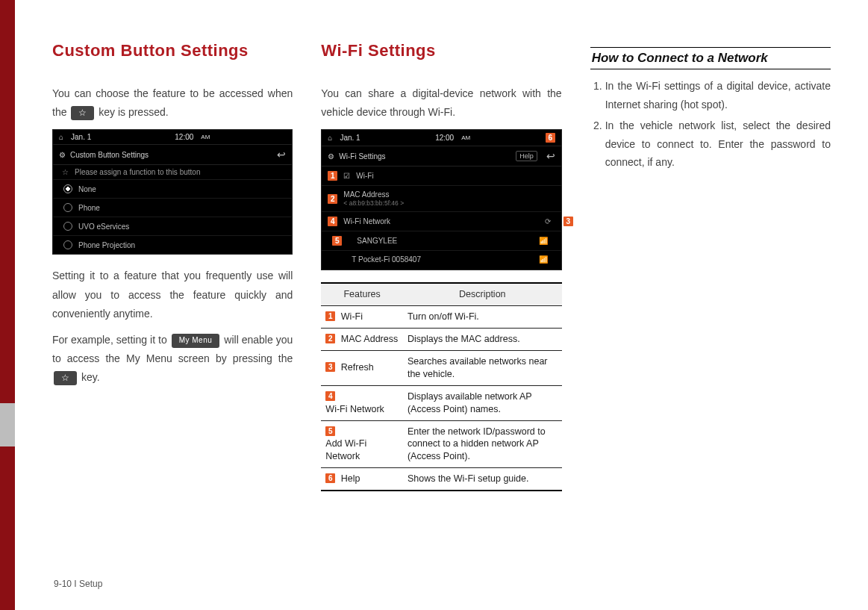 Image resolution: width=868 pixels, height=610 pixels. Describe the element at coordinates (482, 317) in the screenshot. I see `feat-desc: Turn on/off Wi-Fi.` at that location.